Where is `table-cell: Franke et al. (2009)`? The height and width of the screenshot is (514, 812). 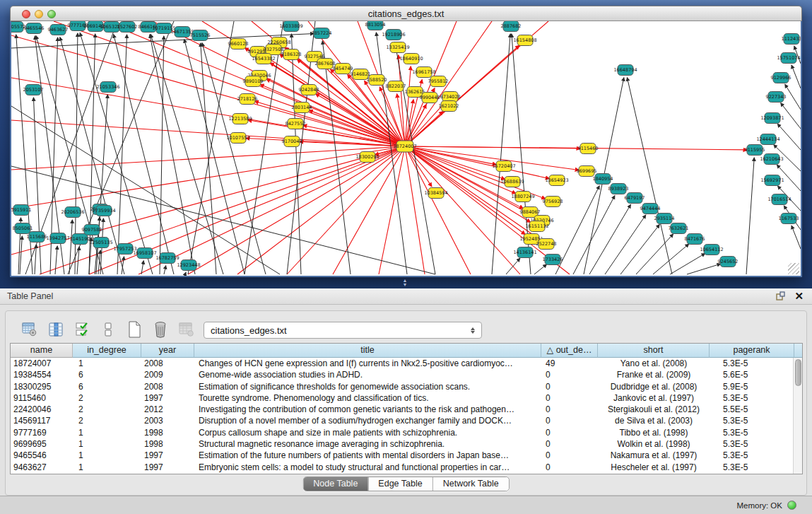 table-cell: Franke et al. (2009) is located at coordinates (654, 375).